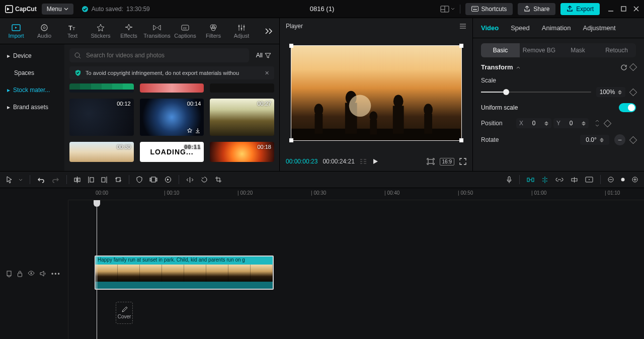  Describe the element at coordinates (32, 107) in the screenshot. I see `nav-brand: ▸Brand assets` at that location.